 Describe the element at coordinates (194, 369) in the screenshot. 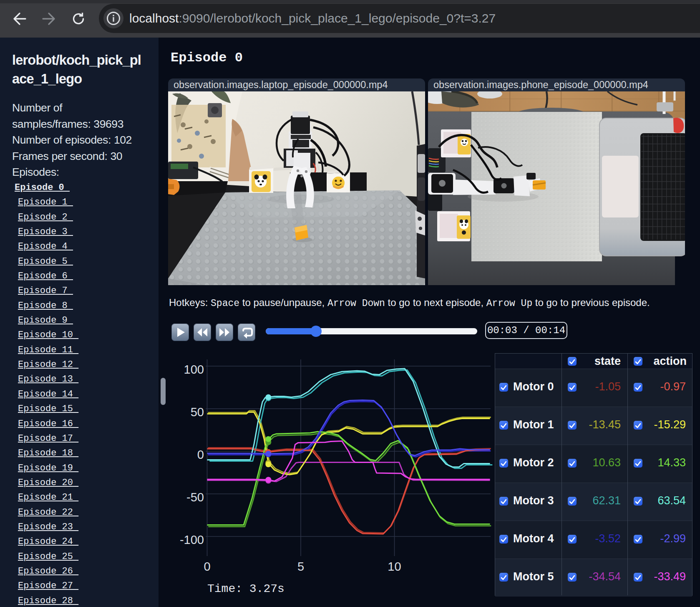

I see `svg-text: 100` at that location.